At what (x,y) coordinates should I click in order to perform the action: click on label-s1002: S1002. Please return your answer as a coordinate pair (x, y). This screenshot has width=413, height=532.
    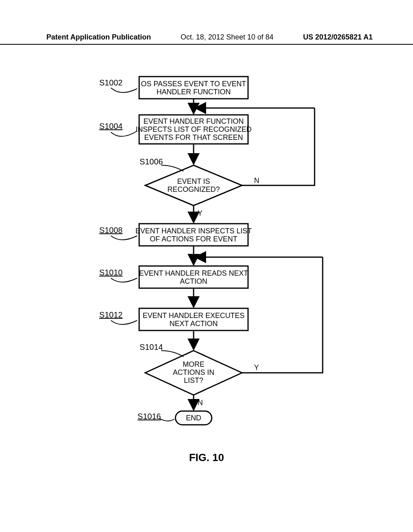
    Looking at the image, I should click on (118, 85).